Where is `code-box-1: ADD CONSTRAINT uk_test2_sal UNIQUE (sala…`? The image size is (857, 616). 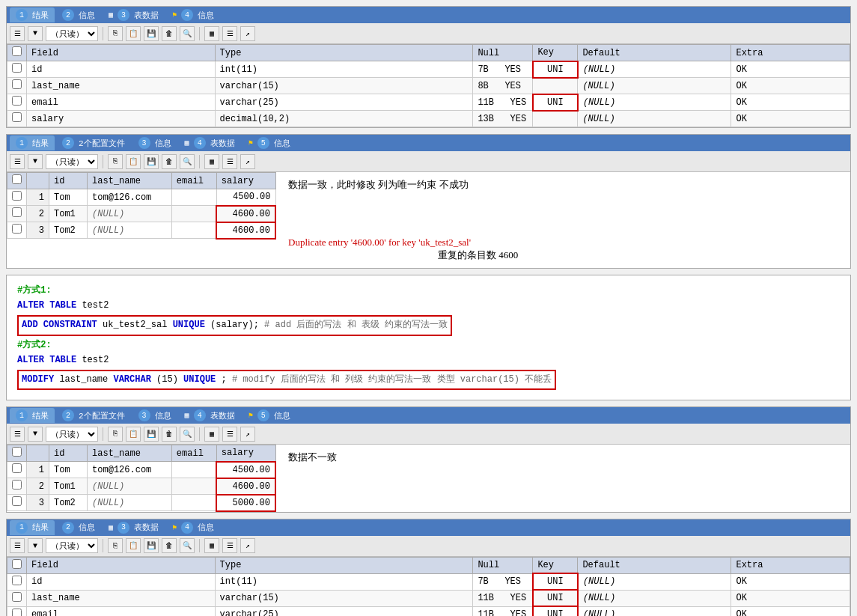 code-box-1: ADD CONSTRAINT uk_test2_sal UNIQUE (sala… is located at coordinates (235, 325).